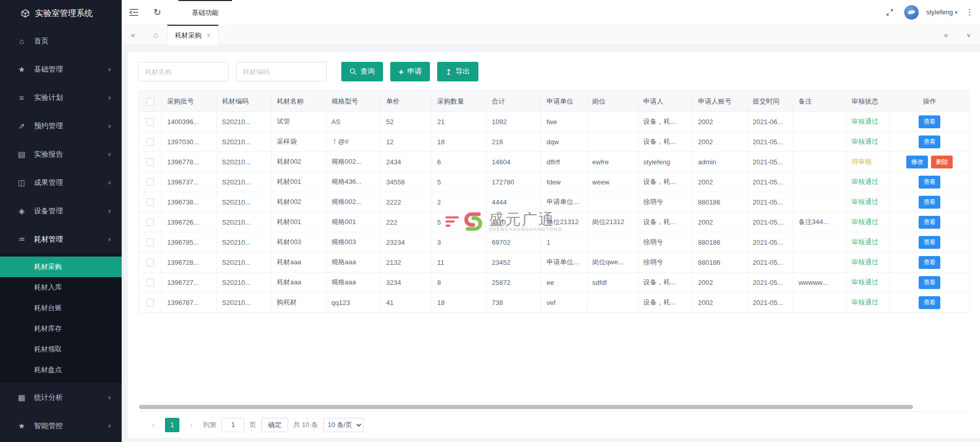 This screenshot has height=442, width=980. What do you see at coordinates (184, 72) in the screenshot?
I see `consumable-name-input` at bounding box center [184, 72].